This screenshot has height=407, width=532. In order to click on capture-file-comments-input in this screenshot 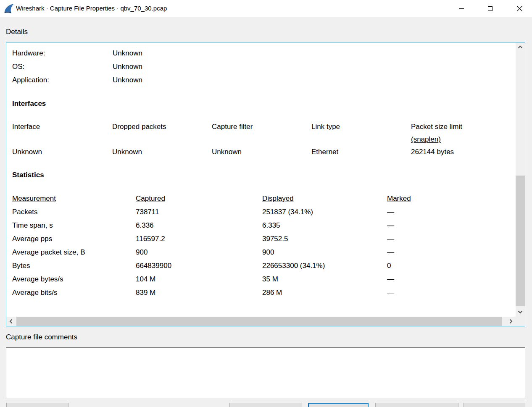, I will do `click(266, 373)`.